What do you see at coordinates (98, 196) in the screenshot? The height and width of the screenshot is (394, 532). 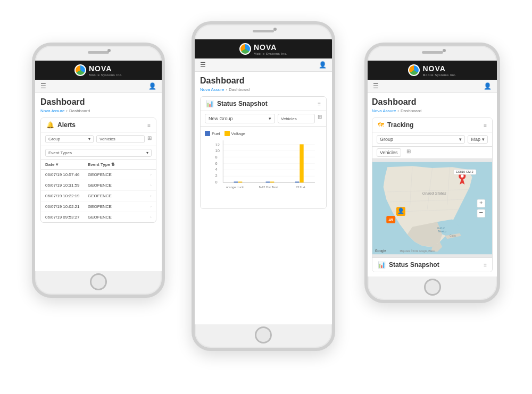 I see `alerts-table: 06/07/19 10:57:46 GEOFENCE › 06/07/19 10…` at bounding box center [98, 196].